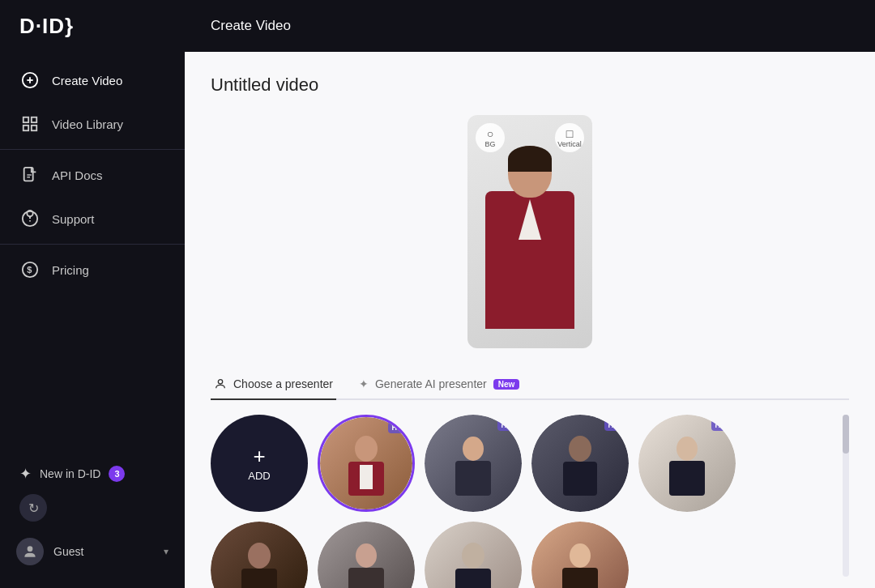 Image resolution: width=875 pixels, height=588 pixels. I want to click on grid-icon, so click(30, 124).